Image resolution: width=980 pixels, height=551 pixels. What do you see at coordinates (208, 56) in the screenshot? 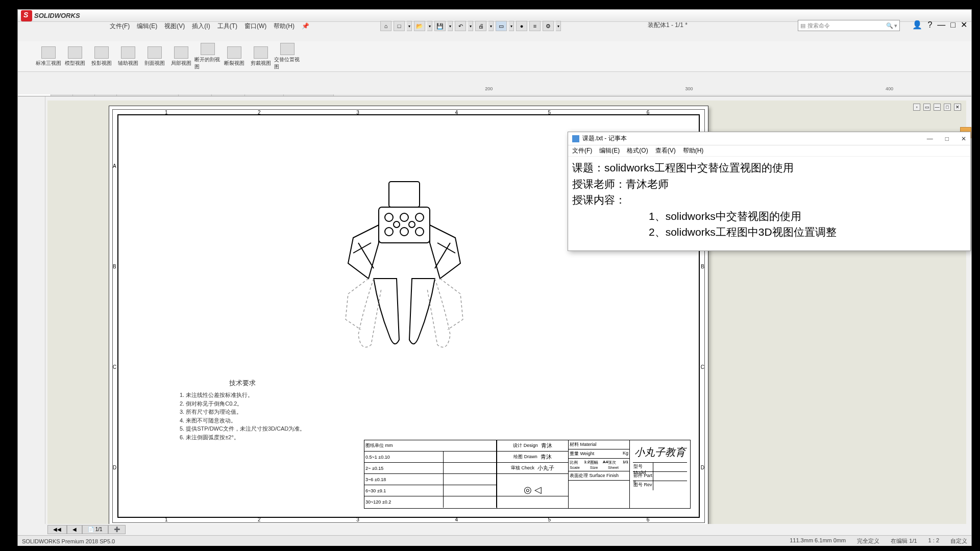
I see `ribbon-broken-section: 断开的剖视图` at bounding box center [208, 56].